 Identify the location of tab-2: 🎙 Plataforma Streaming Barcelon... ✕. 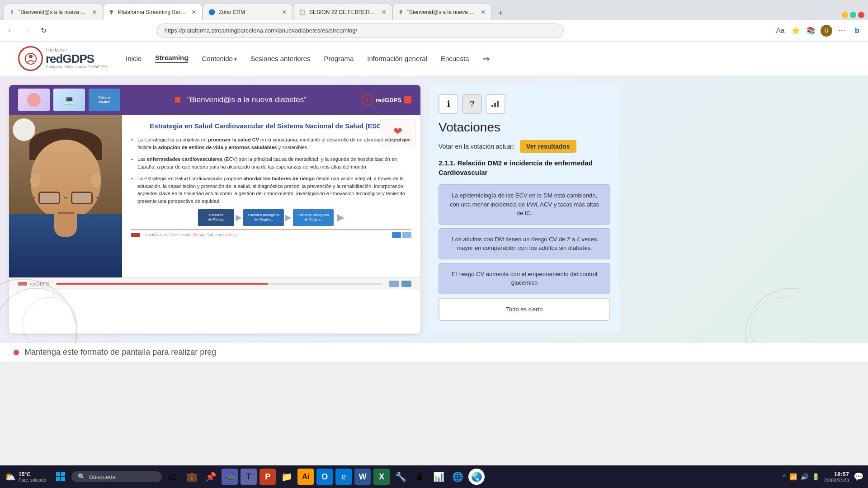
(153, 12).